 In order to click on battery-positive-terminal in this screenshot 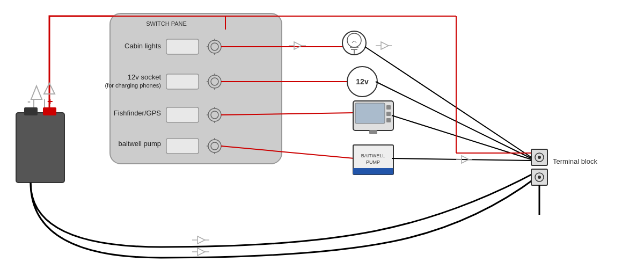, I will do `click(49, 112)`.